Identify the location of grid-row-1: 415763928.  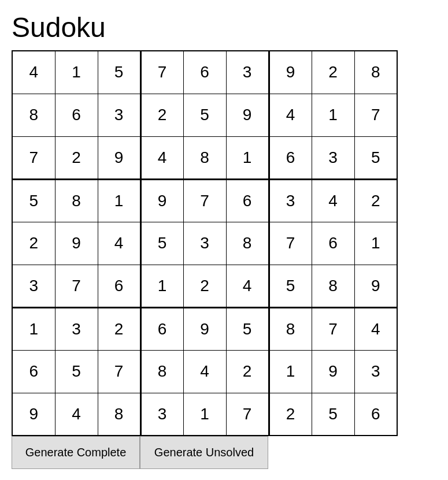
(205, 72).